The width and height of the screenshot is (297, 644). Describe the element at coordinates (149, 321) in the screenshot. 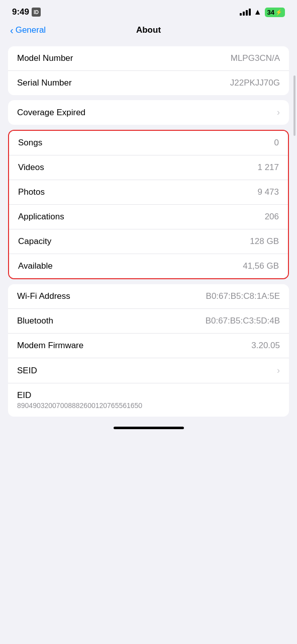

I see `bluetooth-row: Bluetooth B0:67:B5:C3:5D:4B` at that location.